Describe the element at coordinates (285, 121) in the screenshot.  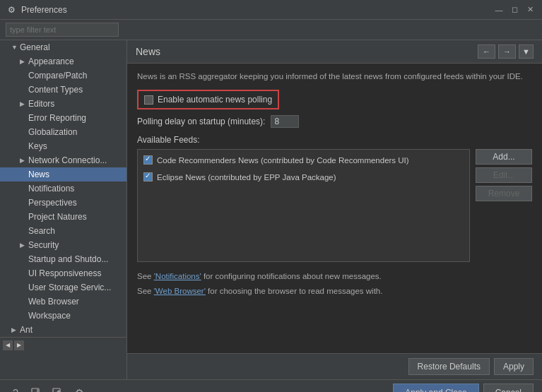
I see `polling-delay-input` at that location.